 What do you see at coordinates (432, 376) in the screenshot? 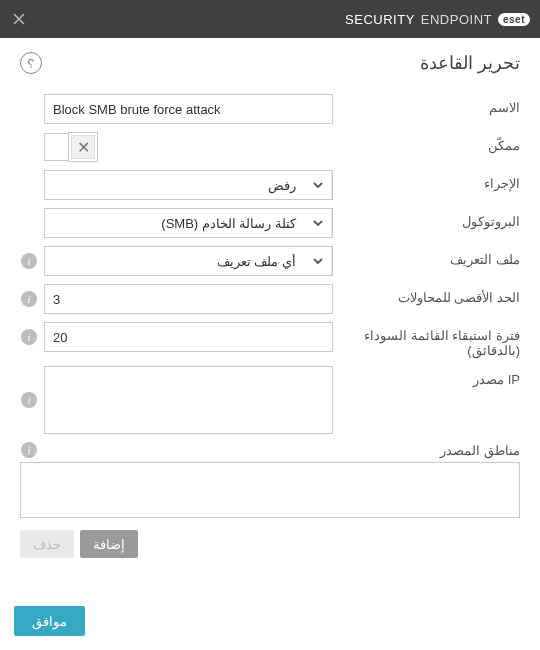
I see `src-ip-label: IP مصدر` at bounding box center [432, 376].